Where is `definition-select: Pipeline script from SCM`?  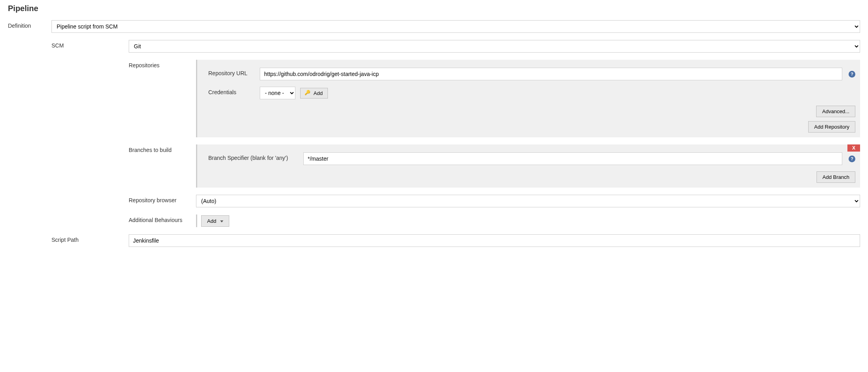
definition-select: Pipeline script from SCM is located at coordinates (456, 27).